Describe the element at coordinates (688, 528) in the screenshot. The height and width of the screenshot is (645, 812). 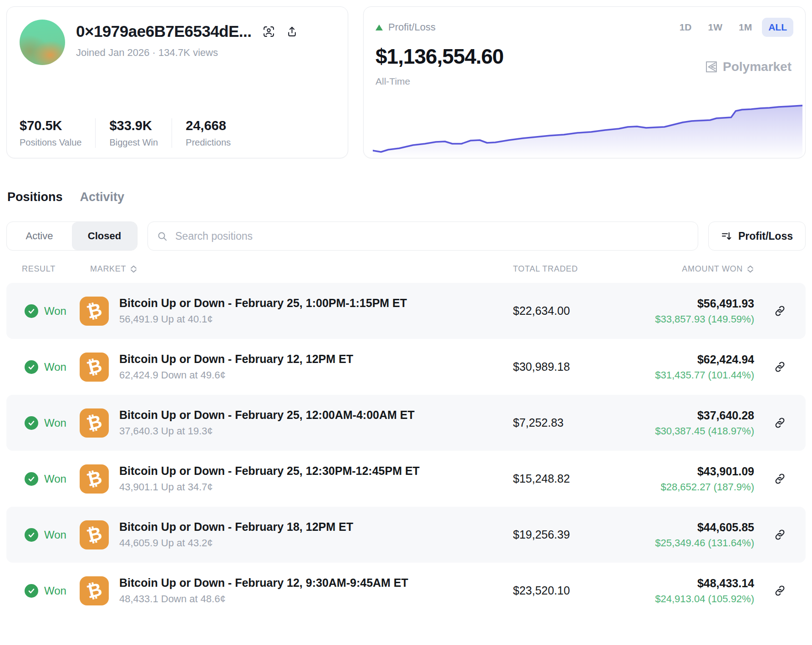
I see `amount-won-value: $44,605.85` at that location.